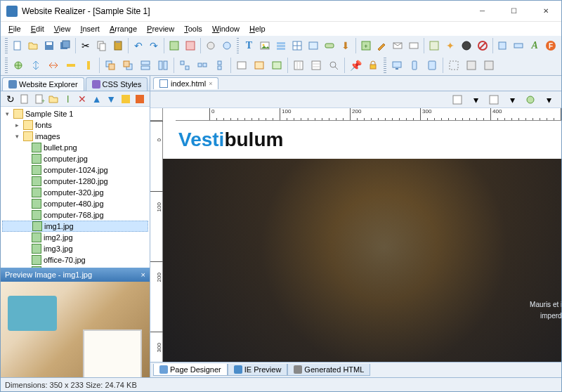 This screenshot has width=562, height=392. Describe the element at coordinates (126, 99) in the screenshot. I see `explorer-opt-a-icon` at that location.